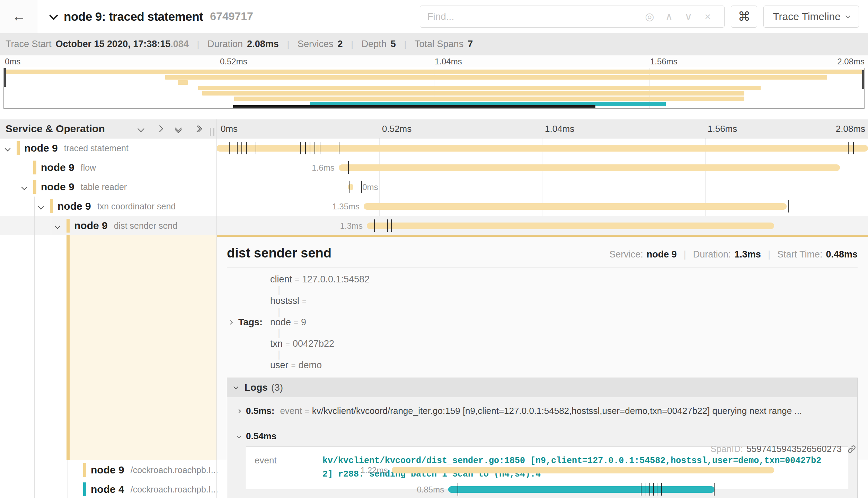  Describe the element at coordinates (542, 489) in the screenshot. I see `span-row-timeline-cell: 0.85ms` at that location.